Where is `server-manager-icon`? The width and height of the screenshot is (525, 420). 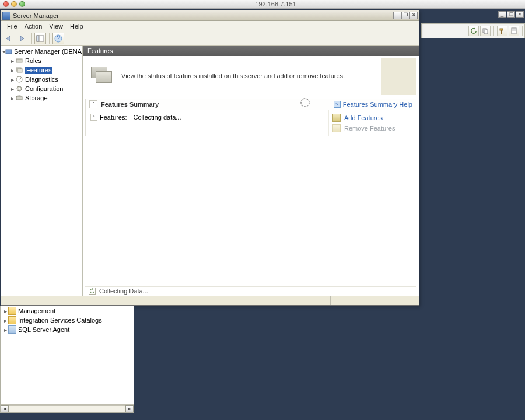
server-manager-icon is located at coordinates (6, 16).